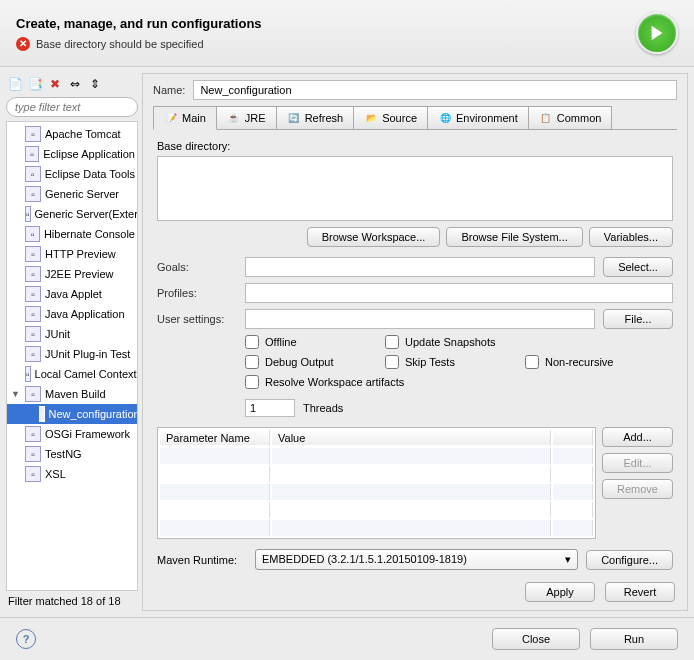  Describe the element at coordinates (83, 134) in the screenshot. I see `tree-item-label: Apache Tomcat` at that location.